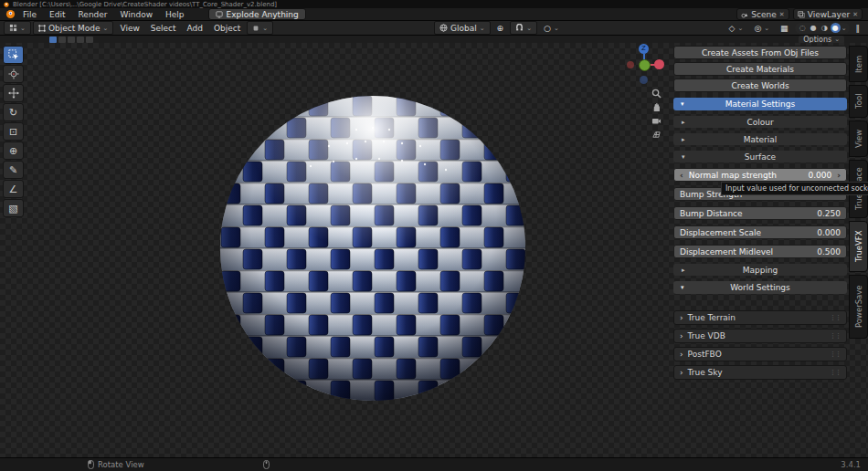 The width and height of the screenshot is (868, 471). I want to click on tool-cursor, so click(13, 74).